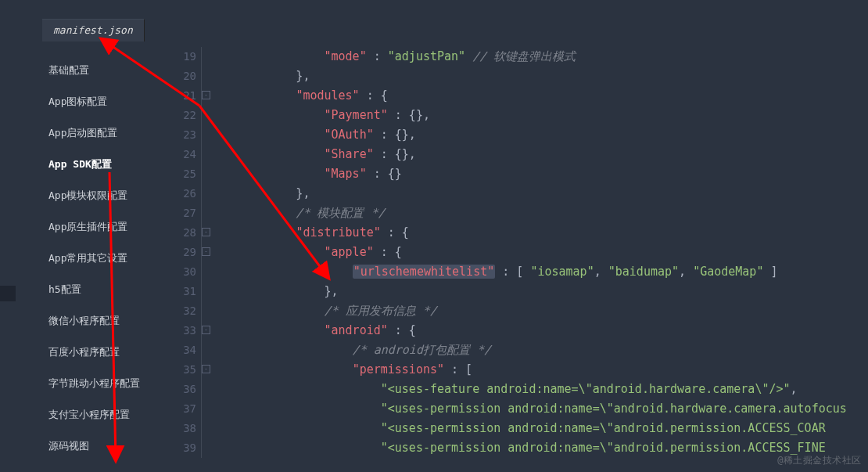 The height and width of the screenshot is (472, 868). What do you see at coordinates (94, 30) in the screenshot?
I see `tab-bar: manifest.json` at bounding box center [94, 30].